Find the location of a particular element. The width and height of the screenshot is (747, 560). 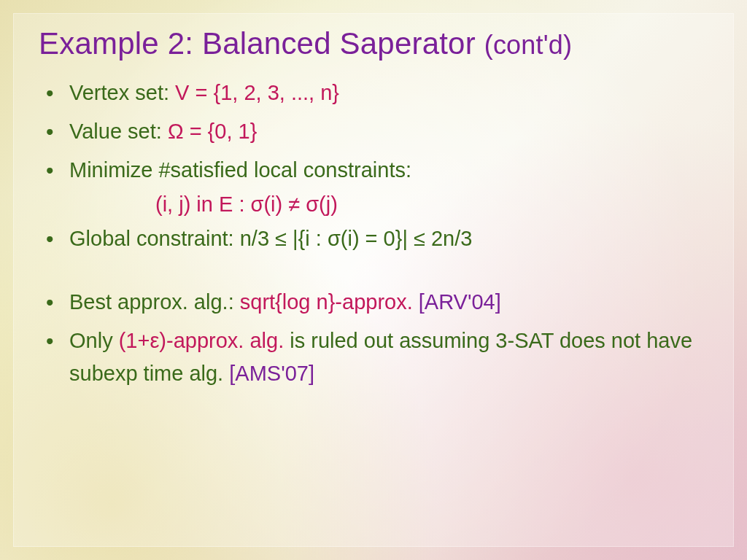

bullet-label: Global constraint: n/3 ≤ |{i : σ(i) = 0}… is located at coordinates (271, 238).